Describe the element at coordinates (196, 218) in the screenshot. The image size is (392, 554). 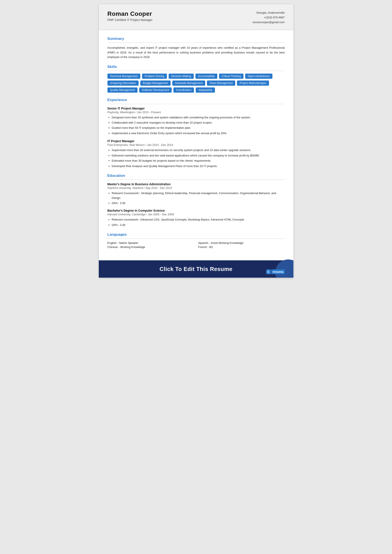
I see `education-entry: Bachelor's Degree In Computer Science Ha…` at that location.